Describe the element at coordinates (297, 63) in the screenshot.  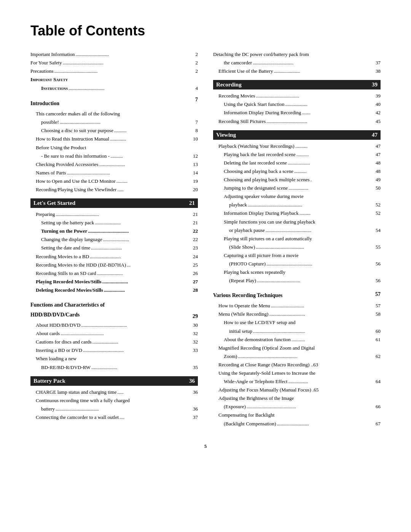
I see `top-entries-right: Detaching the DC power cord/battery pack…` at that location.